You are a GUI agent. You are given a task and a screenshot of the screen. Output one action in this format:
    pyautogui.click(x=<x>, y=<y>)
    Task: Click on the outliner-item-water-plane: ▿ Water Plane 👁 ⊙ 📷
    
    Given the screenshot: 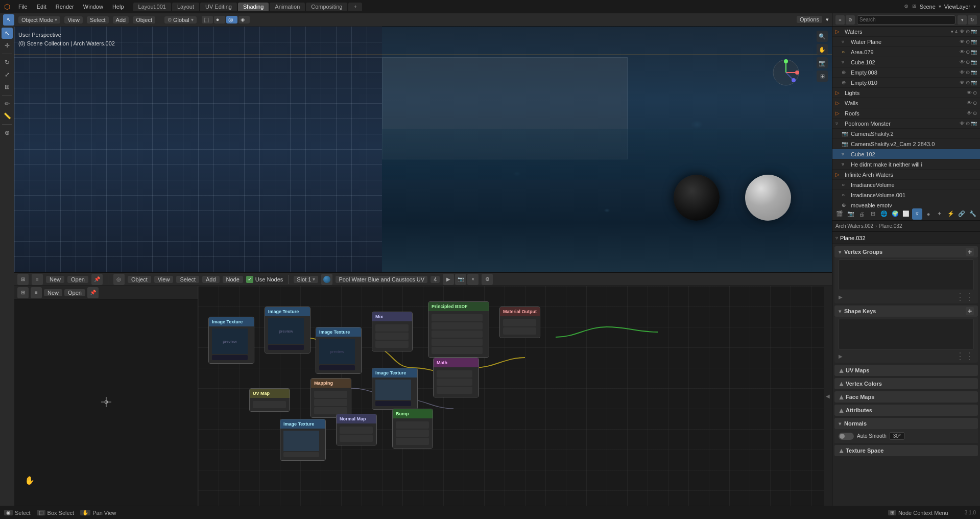 What is the action you would take?
    pyautogui.click(x=906, y=42)
    